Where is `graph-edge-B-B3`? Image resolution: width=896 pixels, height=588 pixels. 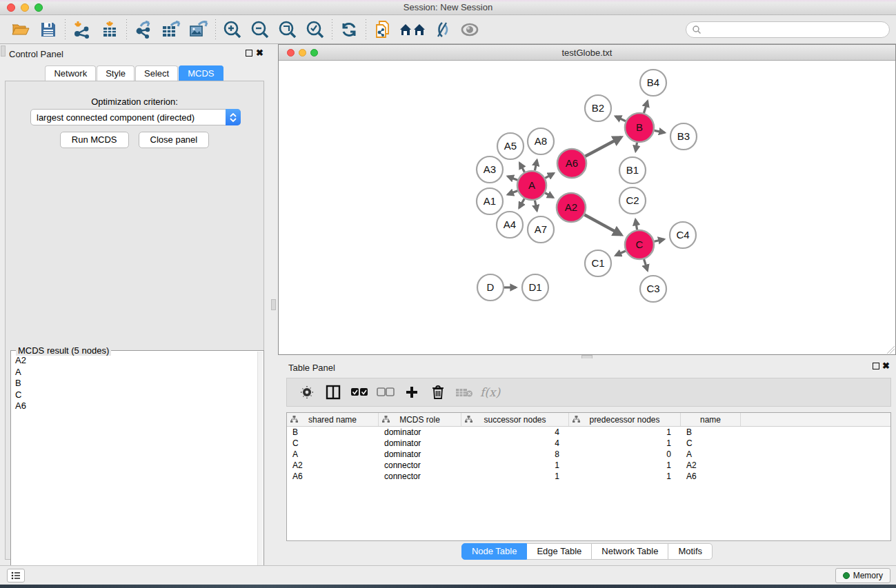
graph-edge-B-B3 is located at coordinates (659, 131).